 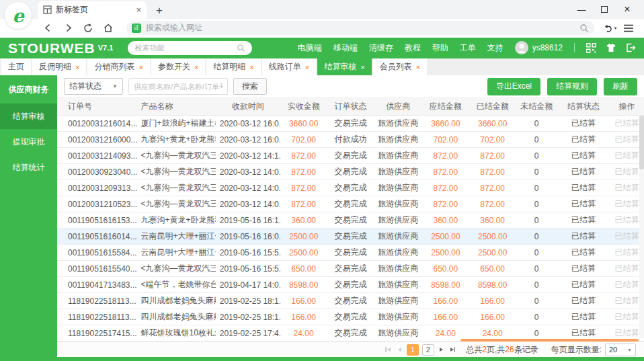 I want to click on export-excel-button: 导出Excel, so click(x=514, y=87).